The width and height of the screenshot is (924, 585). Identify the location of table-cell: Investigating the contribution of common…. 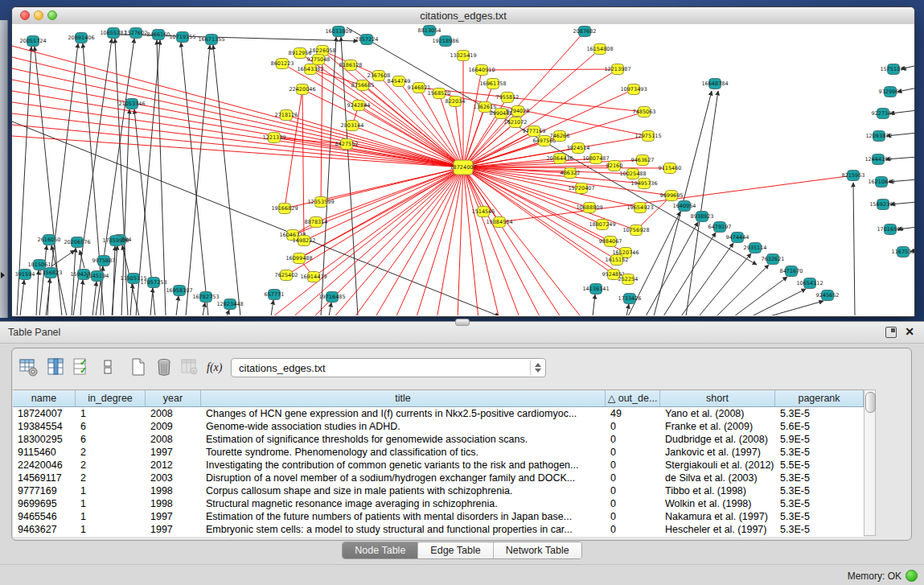
(404, 465).